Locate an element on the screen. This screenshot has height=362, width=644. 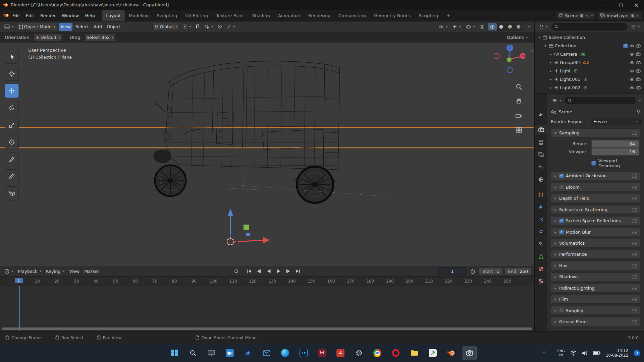
gizmo-y-handle is located at coordinates (246, 227).